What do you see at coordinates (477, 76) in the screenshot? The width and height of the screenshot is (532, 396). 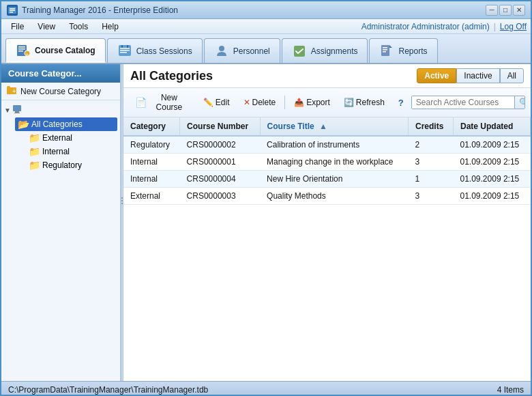 I see `filter-inactive-button: Inactive` at bounding box center [477, 76].